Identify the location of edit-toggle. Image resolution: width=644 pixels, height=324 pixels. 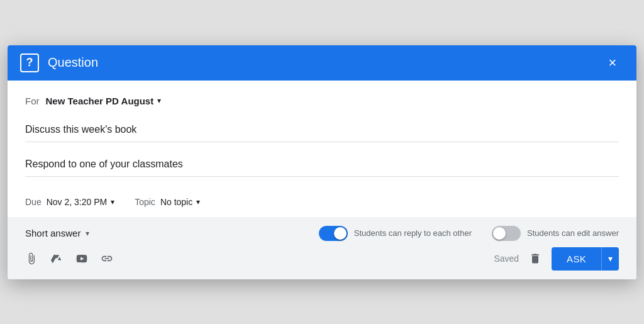
(506, 233).